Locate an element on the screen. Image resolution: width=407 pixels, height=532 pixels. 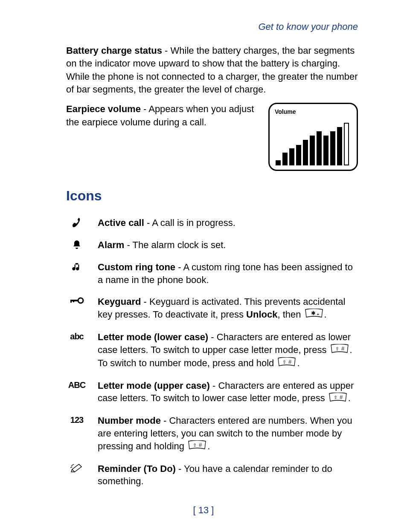
abc-upper-icon: ABC is located at coordinates (77, 385).